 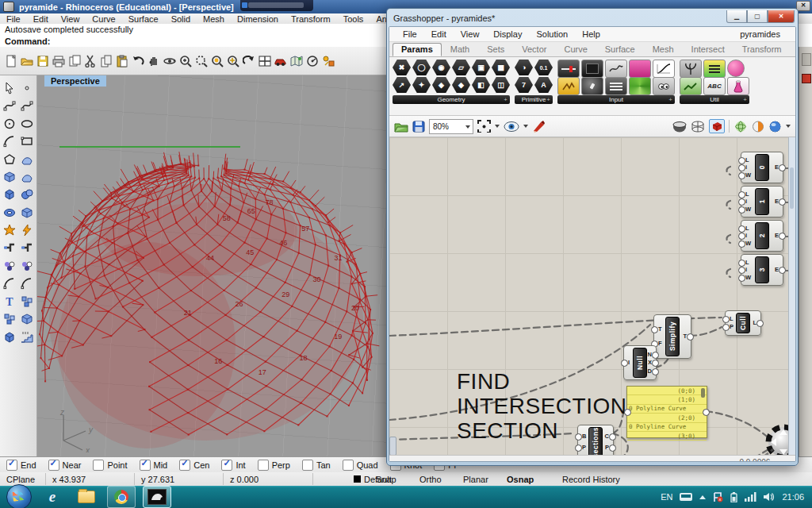 What do you see at coordinates (154, 465) in the screenshot?
I see `osnap-mid: Mid` at bounding box center [154, 465].